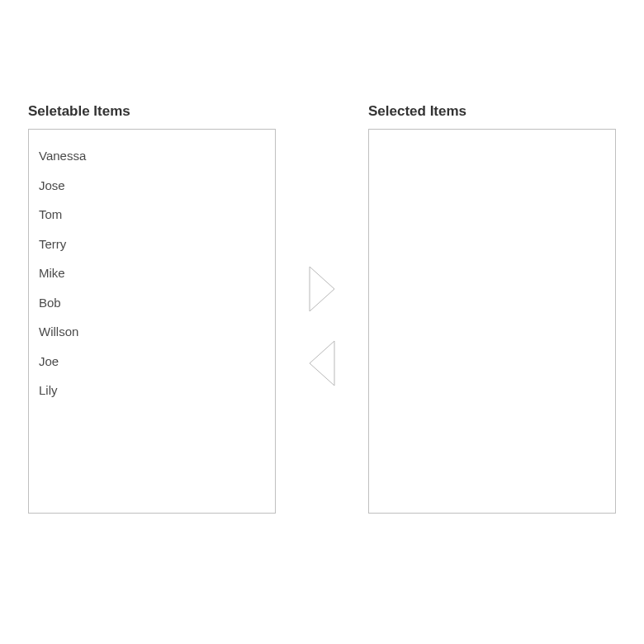  What do you see at coordinates (152, 244) in the screenshot?
I see `list-item: Terry` at bounding box center [152, 244].